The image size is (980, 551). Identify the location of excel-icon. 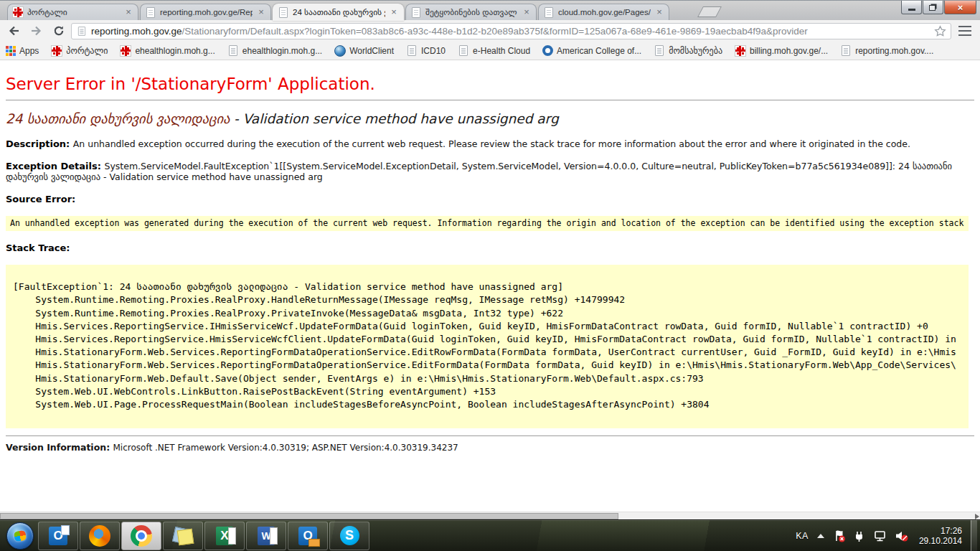
(225, 536).